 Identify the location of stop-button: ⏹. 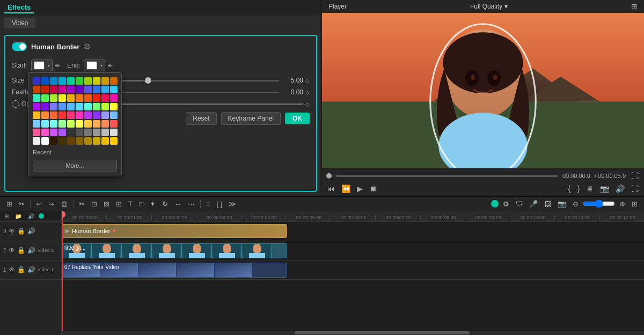
(373, 189).